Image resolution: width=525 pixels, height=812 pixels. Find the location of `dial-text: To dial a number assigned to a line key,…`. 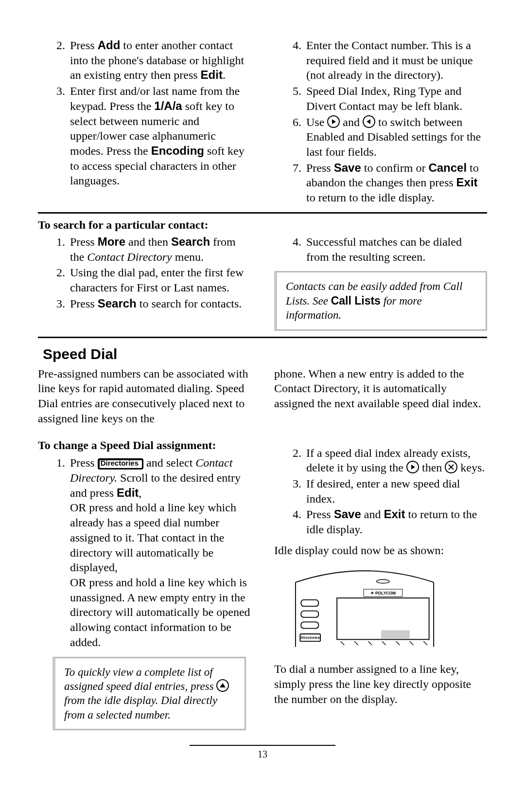

dial-text: To dial a number assigned to a line key,… is located at coordinates (381, 684).